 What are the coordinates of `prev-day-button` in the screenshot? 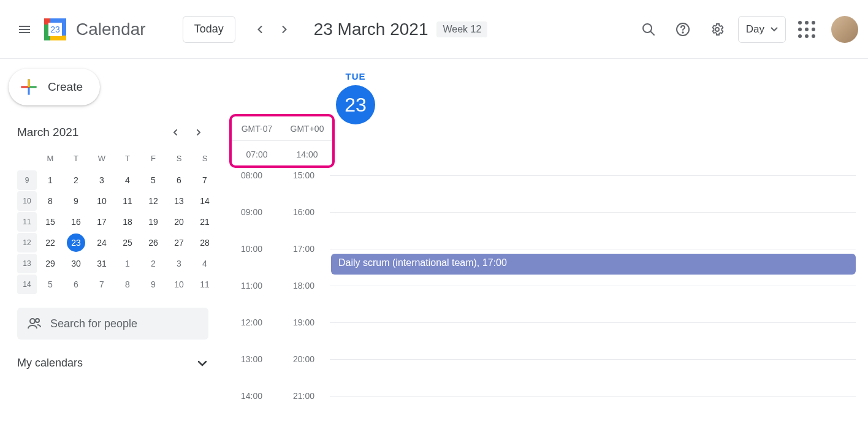 It's located at (260, 29).